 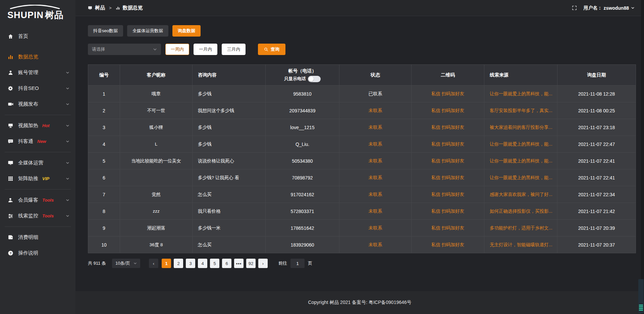 What do you see at coordinates (521, 111) in the screenshot?
I see `source-link: 客厅安装投影半年多了，真实...` at bounding box center [521, 111].